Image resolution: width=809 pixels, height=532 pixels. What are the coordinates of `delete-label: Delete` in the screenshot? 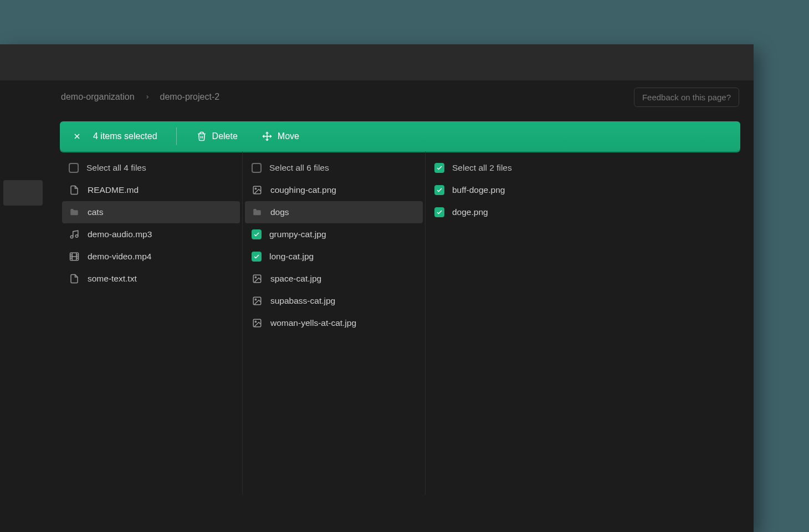 It's located at (225, 136).